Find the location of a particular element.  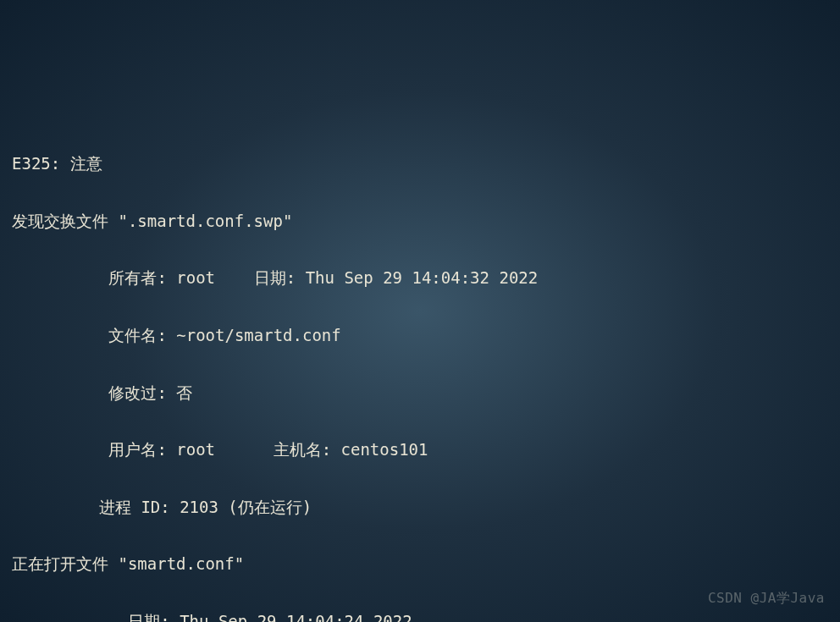

error-code-line: E325: 注意 is located at coordinates (420, 164).